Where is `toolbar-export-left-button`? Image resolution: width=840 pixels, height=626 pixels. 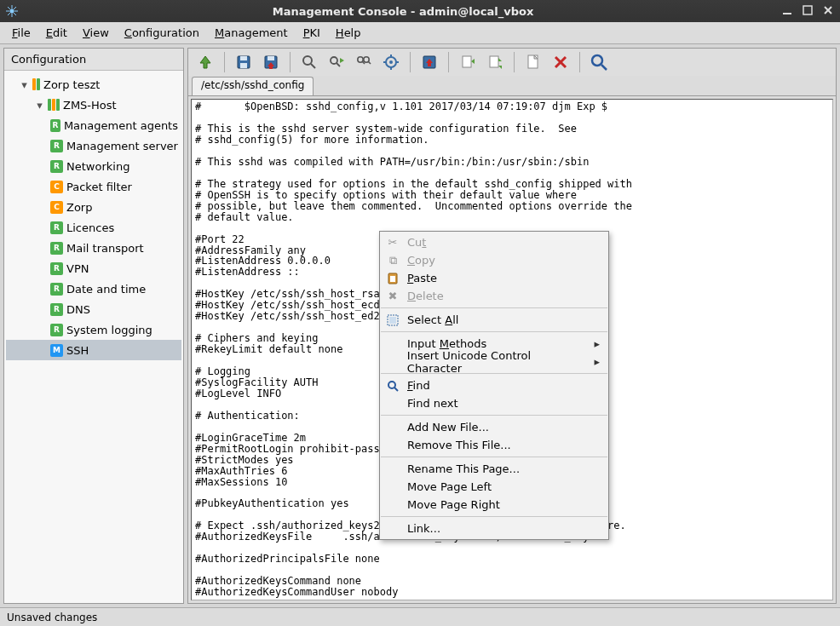 toolbar-export-left-button is located at coordinates (468, 62).